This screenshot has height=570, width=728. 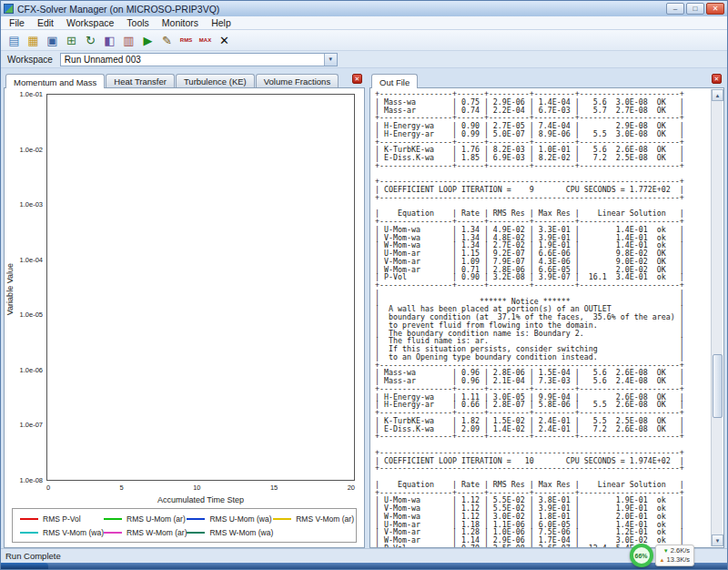 What do you see at coordinates (351, 488) in the screenshot?
I see `x-tick-label: 20` at bounding box center [351, 488].